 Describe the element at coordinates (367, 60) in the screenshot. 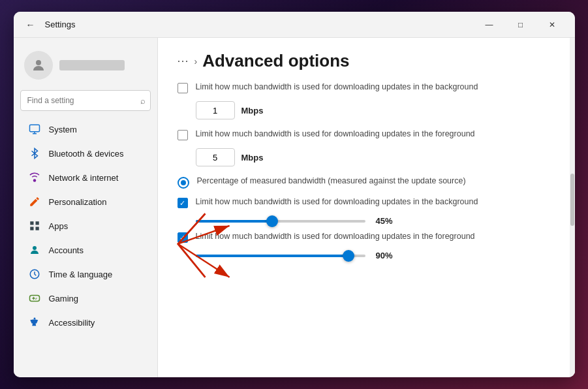

I see `page-header: ··· › Advanced options` at that location.